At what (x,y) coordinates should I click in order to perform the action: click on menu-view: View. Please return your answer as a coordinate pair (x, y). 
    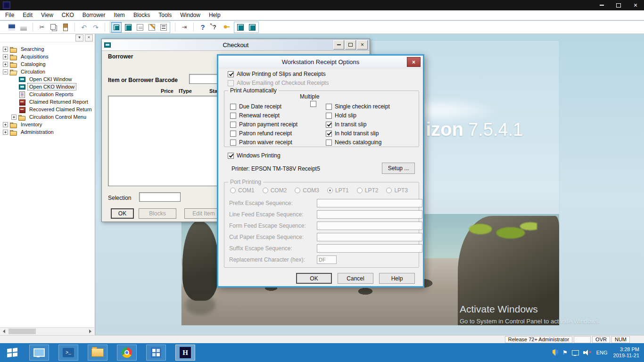
    Looking at the image, I should click on (47, 15).